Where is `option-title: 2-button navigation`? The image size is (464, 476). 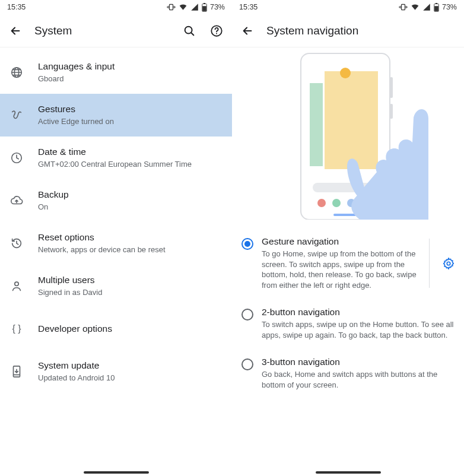 option-title: 2-button navigation is located at coordinates (360, 312).